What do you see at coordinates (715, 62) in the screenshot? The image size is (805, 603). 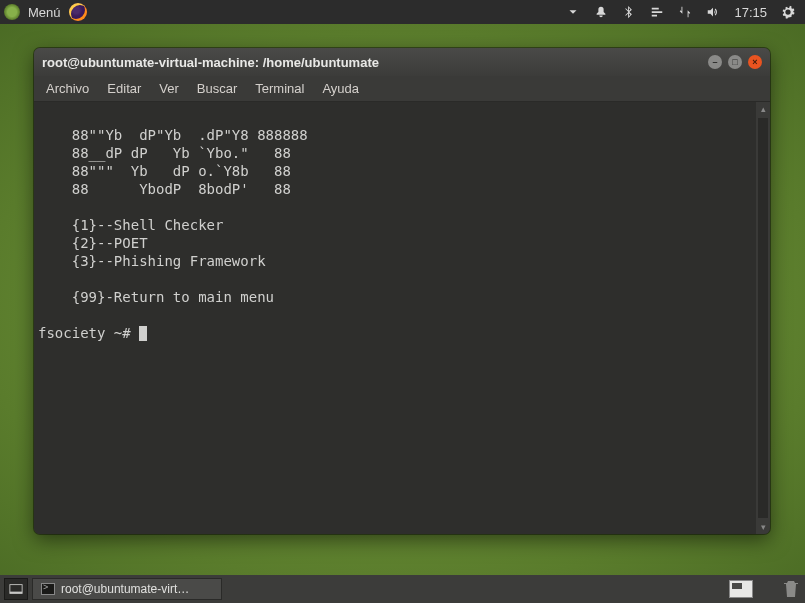 I see `minimize-button: –` at bounding box center [715, 62].